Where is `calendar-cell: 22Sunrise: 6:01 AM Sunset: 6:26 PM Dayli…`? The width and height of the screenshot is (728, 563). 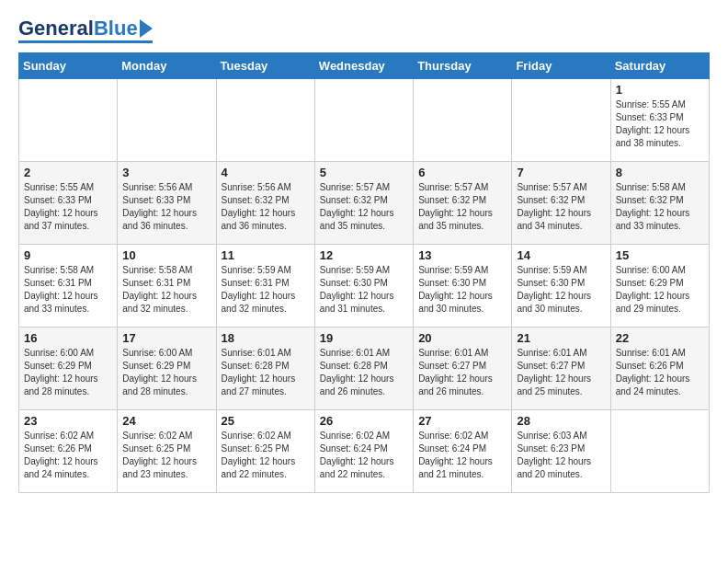 calendar-cell: 22Sunrise: 6:01 AM Sunset: 6:26 PM Dayli… is located at coordinates (660, 369).